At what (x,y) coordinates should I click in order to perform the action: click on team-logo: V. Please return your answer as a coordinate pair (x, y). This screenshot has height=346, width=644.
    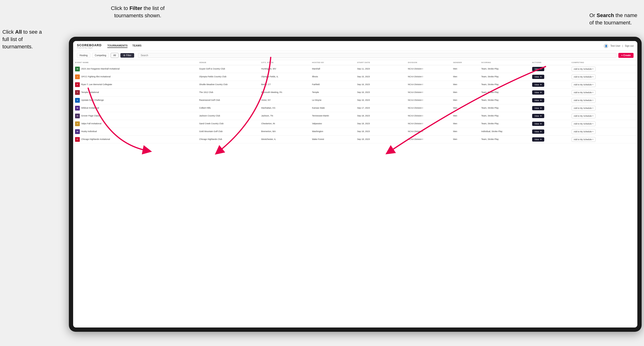
    Looking at the image, I should click on (78, 124).